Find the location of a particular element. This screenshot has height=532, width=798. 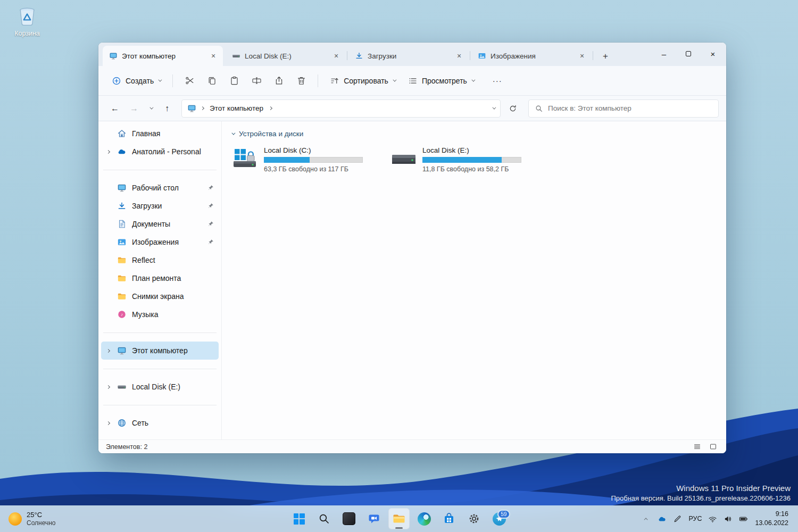

sidebar-item-label: Изображения is located at coordinates (167, 242).